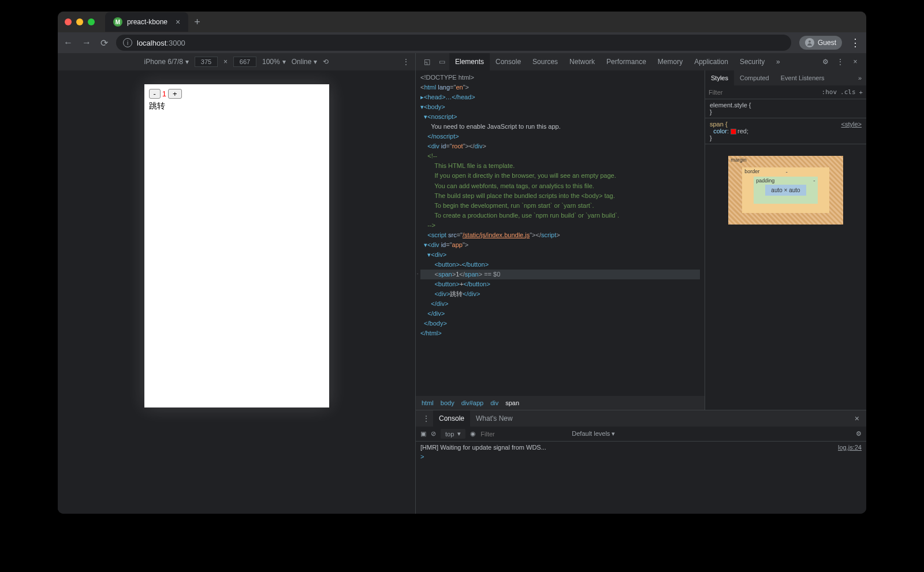 Image resolution: width=924 pixels, height=572 pixels. Describe the element at coordinates (164, 94) in the screenshot. I see `counter-value: 1` at that location.